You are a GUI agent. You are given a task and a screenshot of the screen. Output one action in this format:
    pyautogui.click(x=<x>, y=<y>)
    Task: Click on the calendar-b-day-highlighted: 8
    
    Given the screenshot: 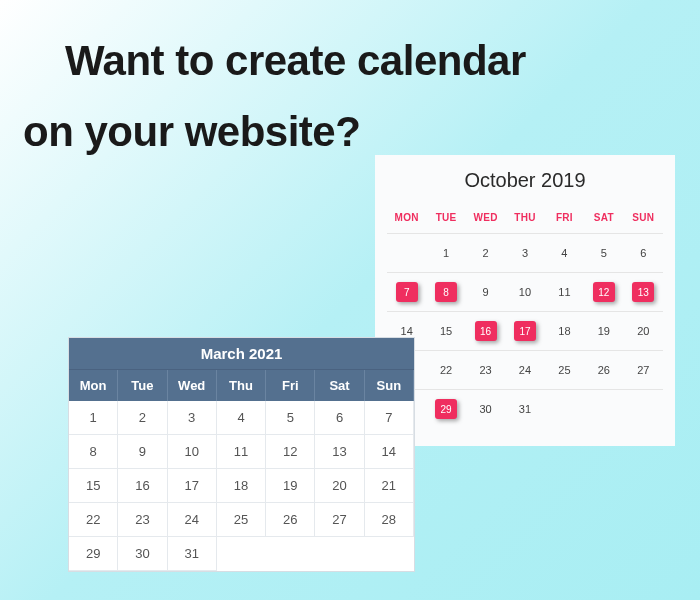 What is the action you would take?
    pyautogui.click(x=446, y=292)
    